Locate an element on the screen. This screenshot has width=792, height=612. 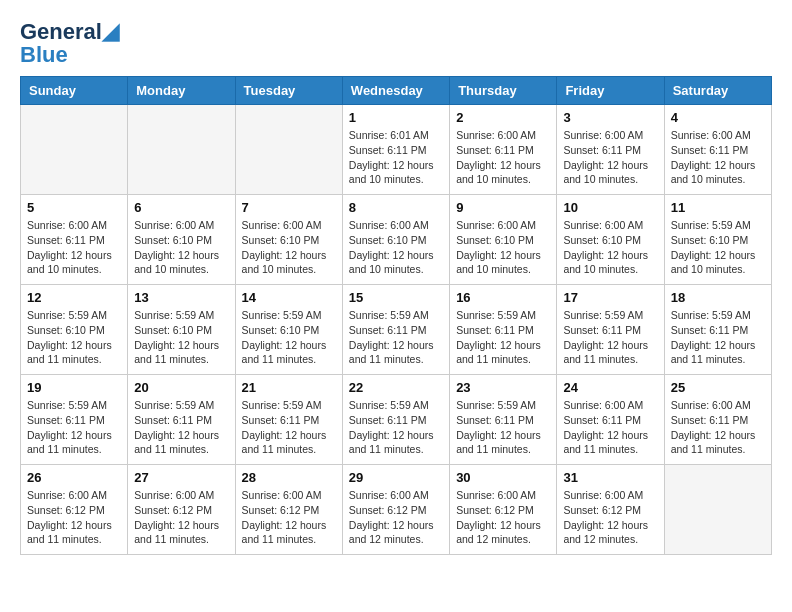
day-number: 1 is located at coordinates (396, 118).